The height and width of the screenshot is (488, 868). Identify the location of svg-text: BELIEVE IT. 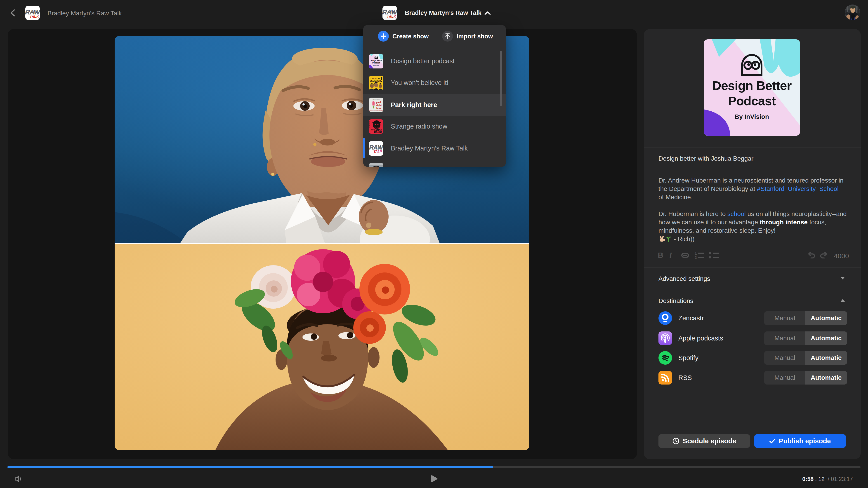
(375, 81).